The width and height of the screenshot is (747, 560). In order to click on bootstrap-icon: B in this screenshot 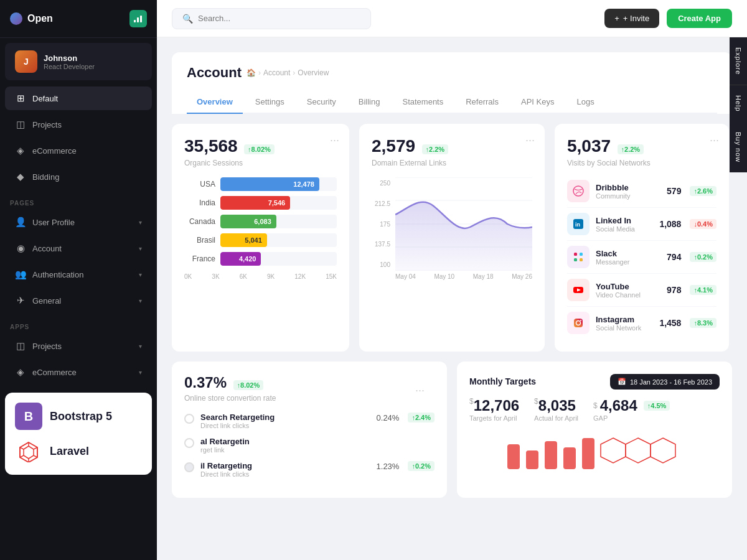, I will do `click(29, 416)`.